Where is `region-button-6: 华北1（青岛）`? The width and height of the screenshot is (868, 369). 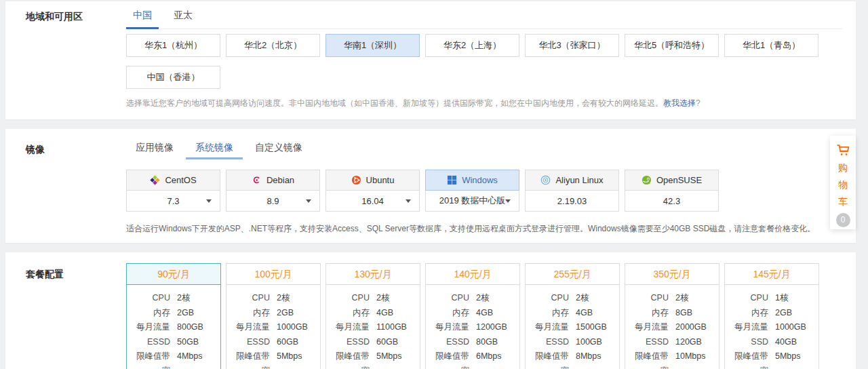 region-button-6: 华北1（青岛） is located at coordinates (772, 45).